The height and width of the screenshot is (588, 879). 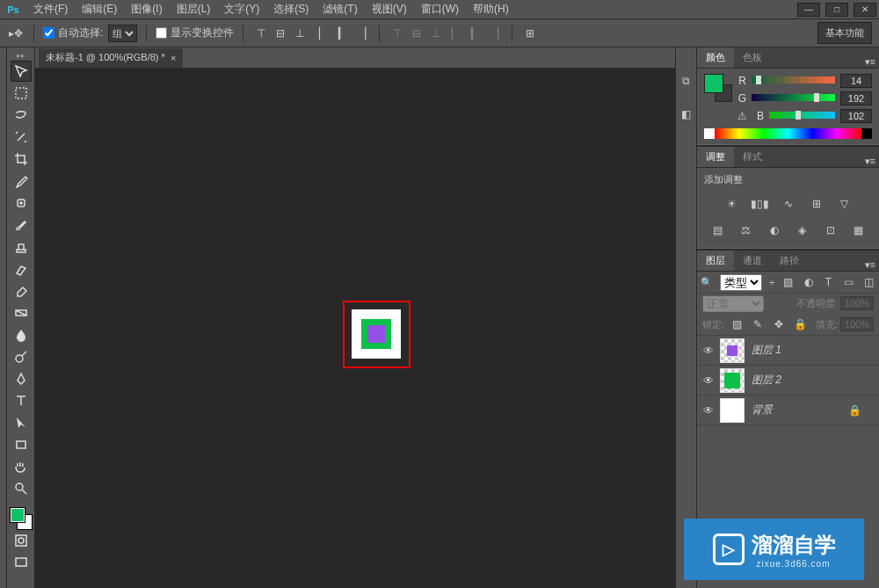 I want to click on tab-adjustments: 调整, so click(x=716, y=156).